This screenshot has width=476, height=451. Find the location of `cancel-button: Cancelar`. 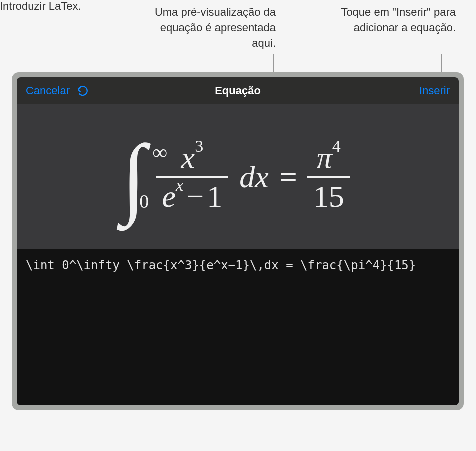

cancel-button: Cancelar is located at coordinates (48, 91).